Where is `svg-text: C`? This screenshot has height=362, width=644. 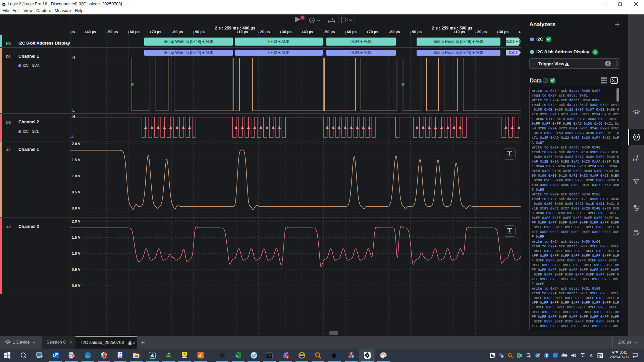
svg-text: C is located at coordinates (353, 357).